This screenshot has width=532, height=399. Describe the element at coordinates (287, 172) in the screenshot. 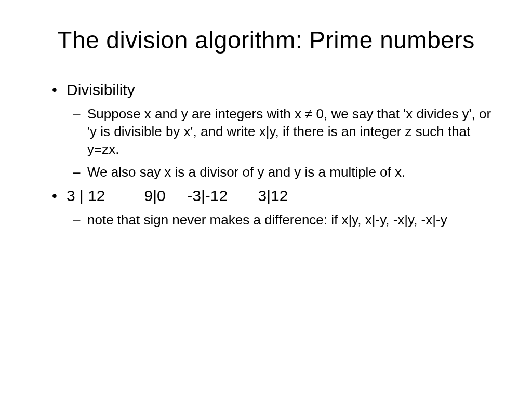

I see `sub-bullet-divisor: We also say x is a divisor of y and y is…` at that location.